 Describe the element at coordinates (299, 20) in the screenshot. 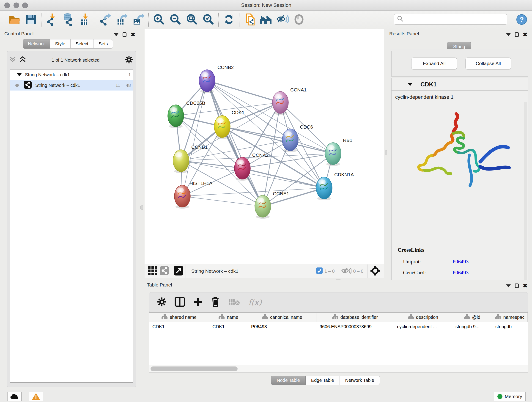

I see `show-all-button` at that location.